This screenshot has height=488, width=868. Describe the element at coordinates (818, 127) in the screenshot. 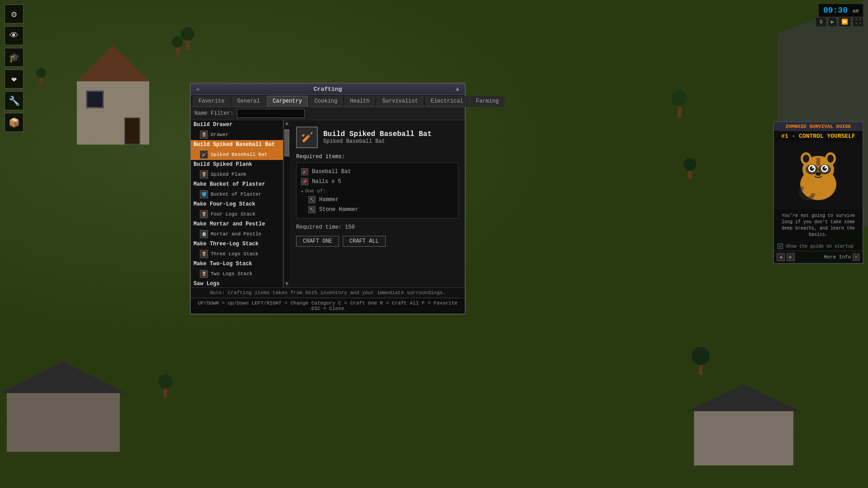

I see `guide-panel-title: ZOMBOID SURVIVAL GUIDE` at that location.